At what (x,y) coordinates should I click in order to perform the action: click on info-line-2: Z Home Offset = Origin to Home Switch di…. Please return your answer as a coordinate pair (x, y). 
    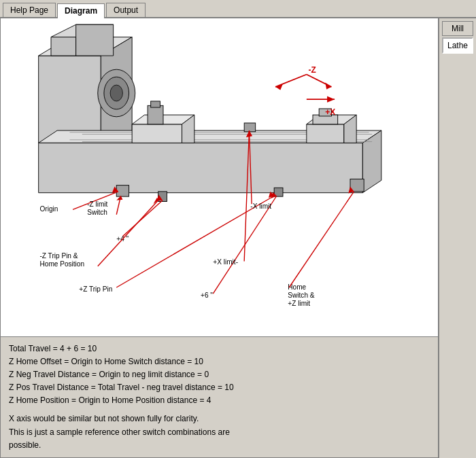
    Looking at the image, I should click on (219, 362).